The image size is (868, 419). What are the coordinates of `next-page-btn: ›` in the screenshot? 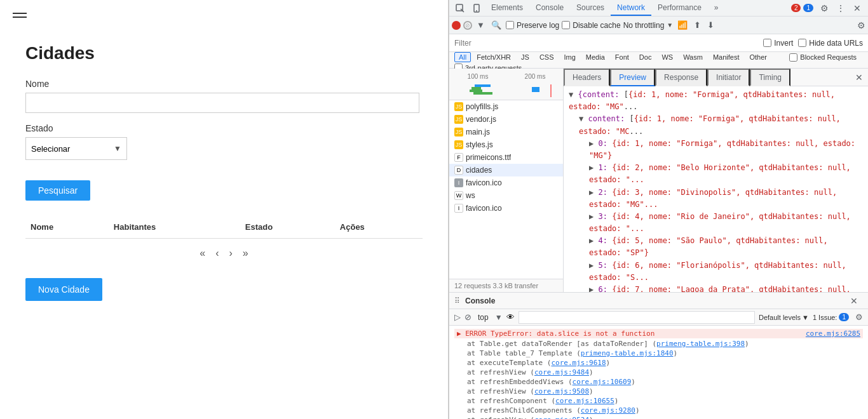 It's located at (231, 253).